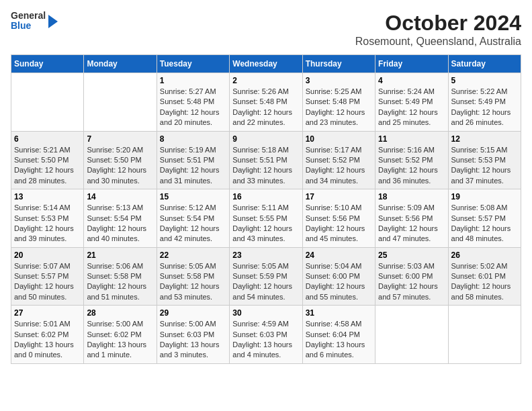  I want to click on weekday-header: Saturday, so click(484, 64).